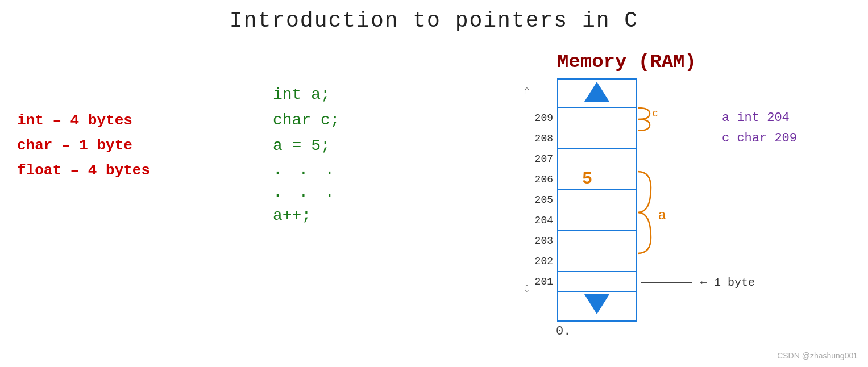  Describe the element at coordinates (597, 180) in the screenshot. I see `memory-row-206: 206 5` at that location.